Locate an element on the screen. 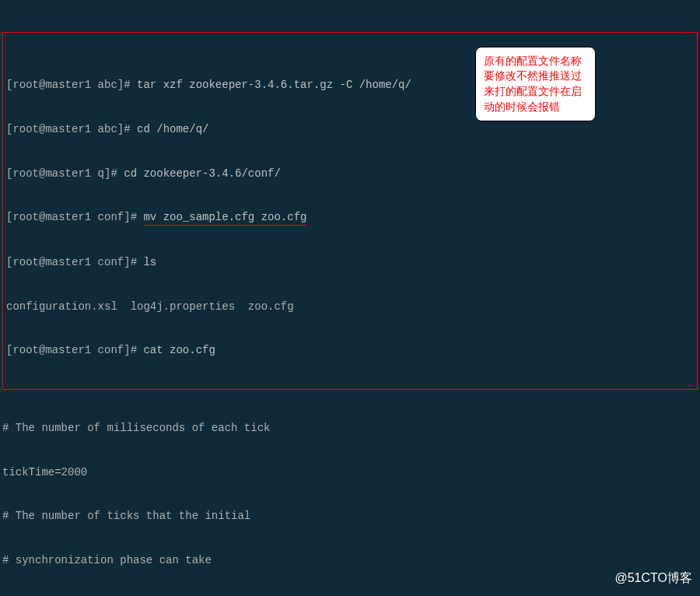  command-cd-conf: cd zookeeper-3.4.6/conf/ is located at coordinates (202, 174).